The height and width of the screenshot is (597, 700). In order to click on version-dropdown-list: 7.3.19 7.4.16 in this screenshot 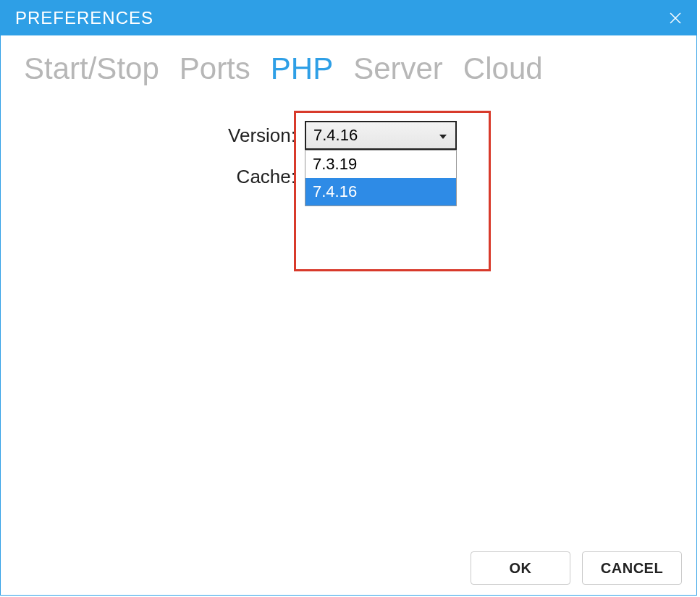, I will do `click(381, 178)`.